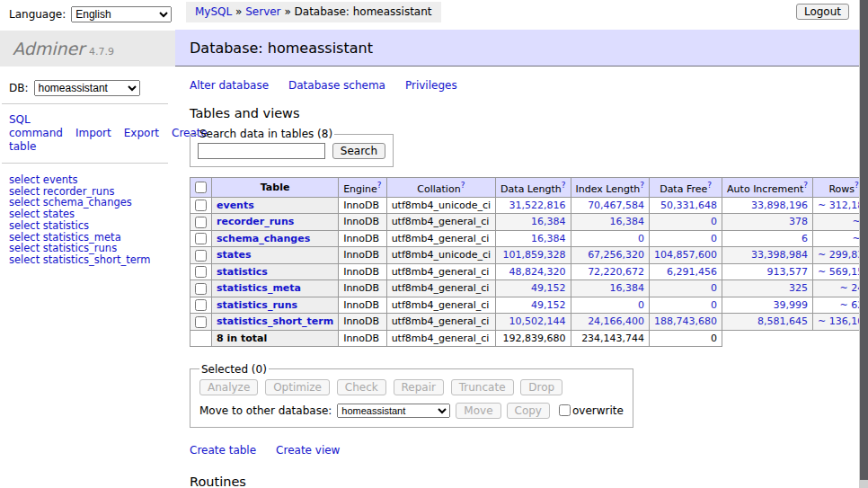  What do you see at coordinates (541, 387) in the screenshot?
I see `drop-button: Drop` at bounding box center [541, 387].